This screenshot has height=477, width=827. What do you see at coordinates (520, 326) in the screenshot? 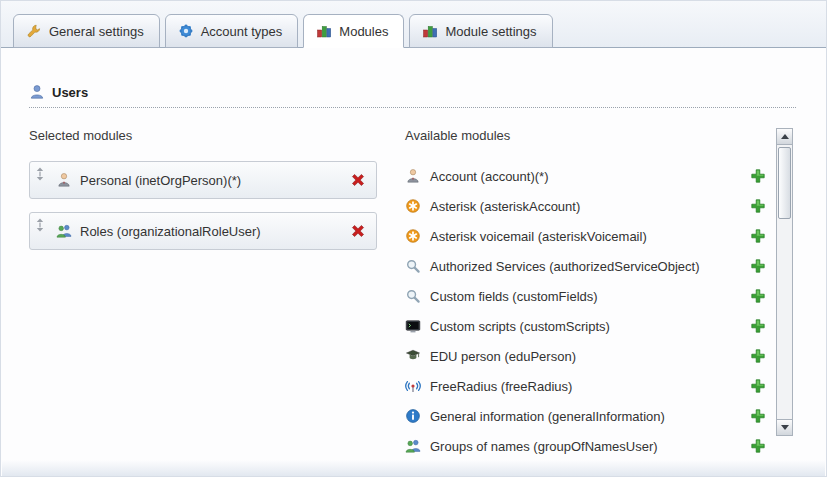
I see `available-module-label: Custom scripts (customScripts)` at bounding box center [520, 326].